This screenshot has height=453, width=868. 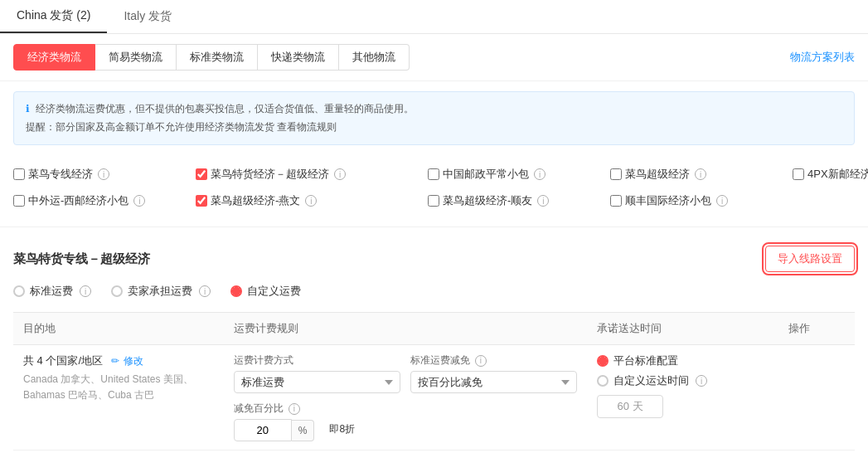 What do you see at coordinates (28, 109) in the screenshot?
I see `info-icon: ℹ` at bounding box center [28, 109].